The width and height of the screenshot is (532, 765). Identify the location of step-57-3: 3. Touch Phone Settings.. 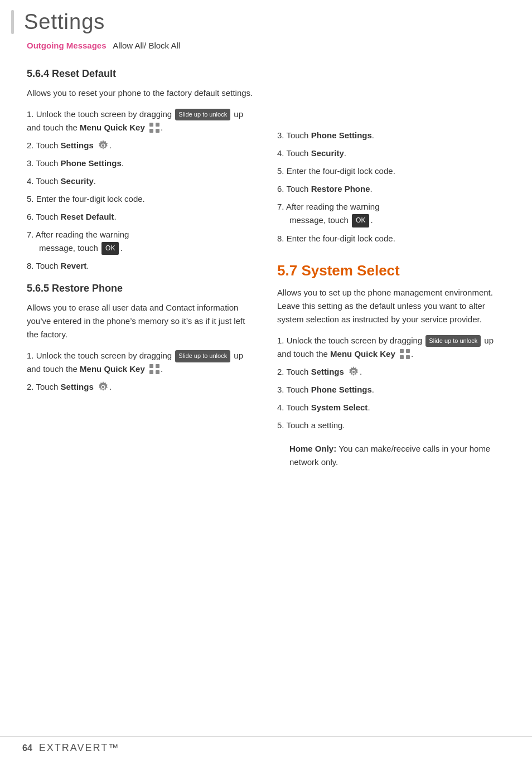
(394, 390).